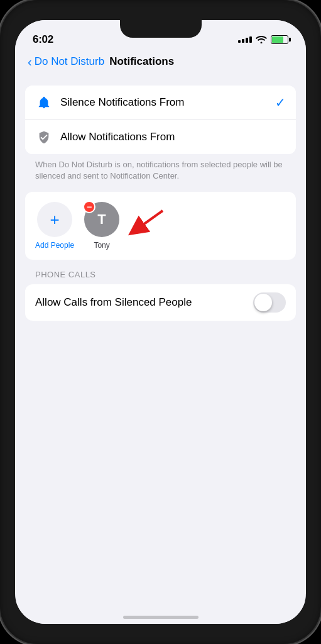 Image resolution: width=321 pixels, height=644 pixels. What do you see at coordinates (280, 103) in the screenshot?
I see `silence-checkmark-icon: ✓` at bounding box center [280, 103].